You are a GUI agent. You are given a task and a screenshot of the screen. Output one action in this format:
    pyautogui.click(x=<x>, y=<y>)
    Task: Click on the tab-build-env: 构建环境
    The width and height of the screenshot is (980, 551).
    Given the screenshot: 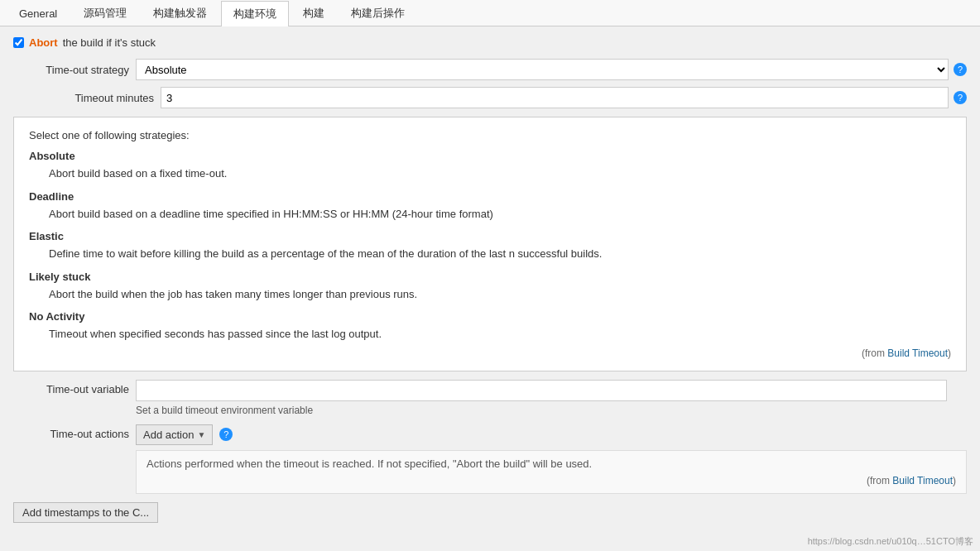 What is the action you would take?
    pyautogui.click(x=255, y=13)
    